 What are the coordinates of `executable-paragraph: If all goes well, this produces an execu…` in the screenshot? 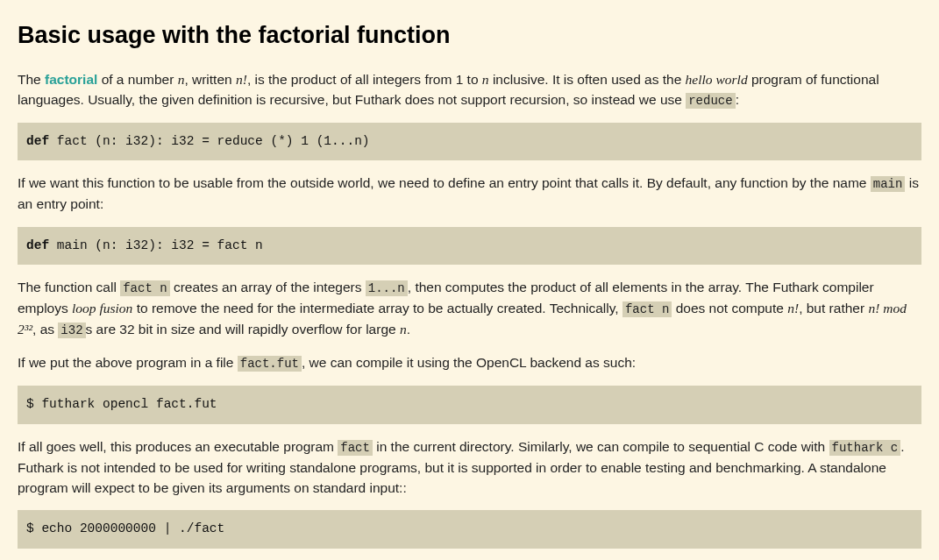 It's located at (470, 468).